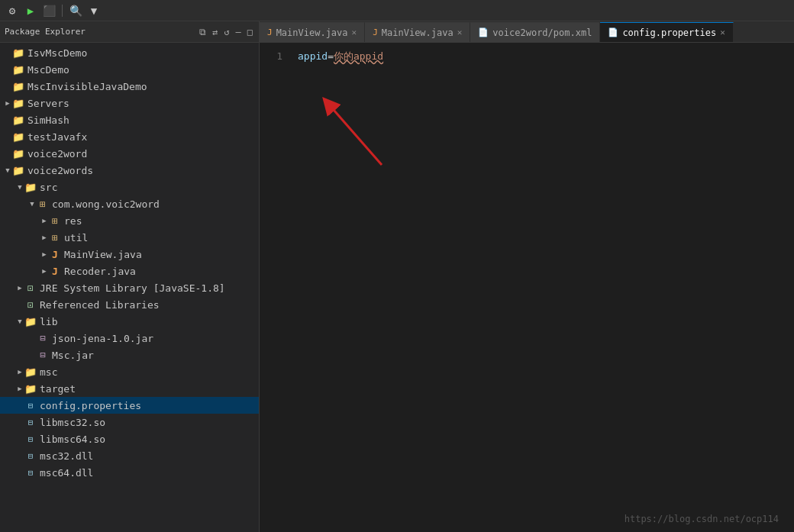 The height and width of the screenshot is (532, 794). What do you see at coordinates (130, 254) in the screenshot?
I see `tree-item-MainView-java: ▶ J MainView.java` at bounding box center [130, 254].